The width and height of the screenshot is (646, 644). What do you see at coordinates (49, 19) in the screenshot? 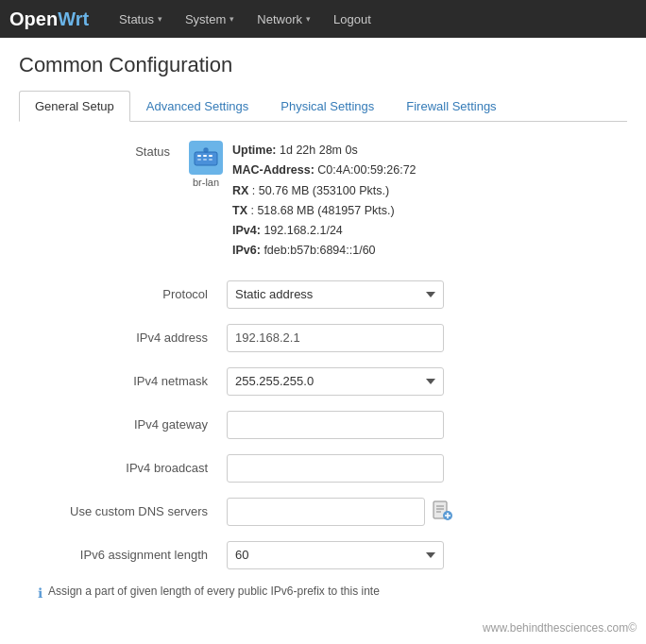
I see `brand-logo: OpenWrt` at bounding box center [49, 19].